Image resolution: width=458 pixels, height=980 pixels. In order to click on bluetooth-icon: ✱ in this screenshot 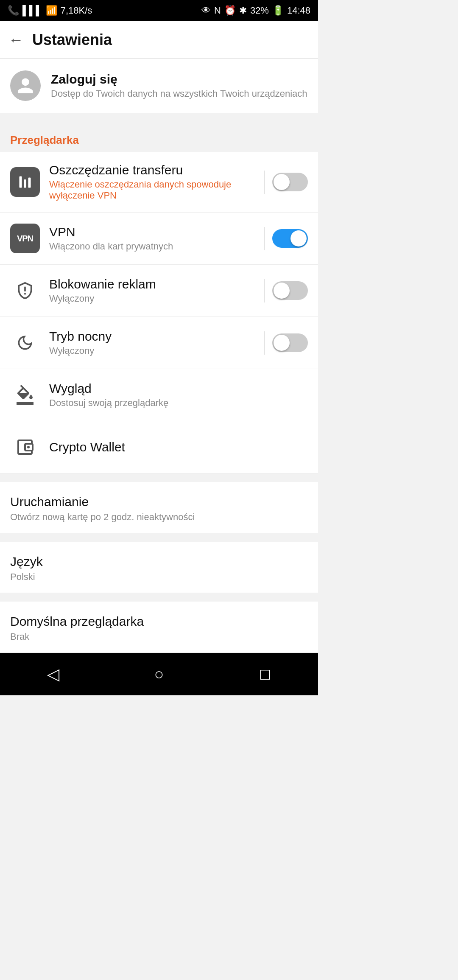, I will do `click(243, 11)`.